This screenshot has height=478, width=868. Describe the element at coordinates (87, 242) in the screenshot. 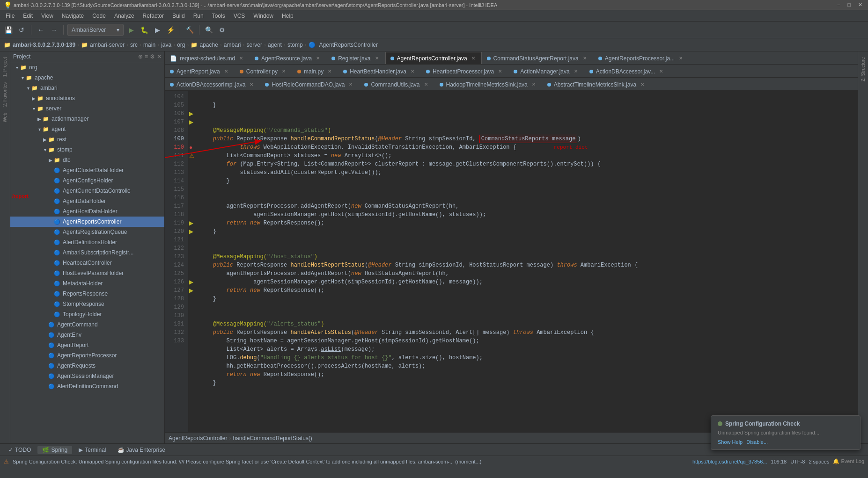

I see `tree-item-AlertDefinitionsHolder: 🔵 AlertDefinitionsHolder` at that location.